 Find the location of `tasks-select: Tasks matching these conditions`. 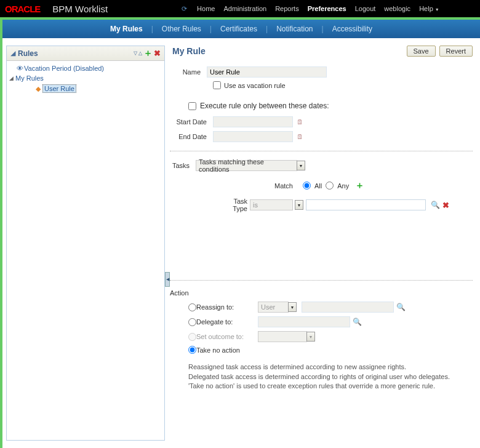

tasks-select: Tasks matching these conditions is located at coordinates (246, 166).